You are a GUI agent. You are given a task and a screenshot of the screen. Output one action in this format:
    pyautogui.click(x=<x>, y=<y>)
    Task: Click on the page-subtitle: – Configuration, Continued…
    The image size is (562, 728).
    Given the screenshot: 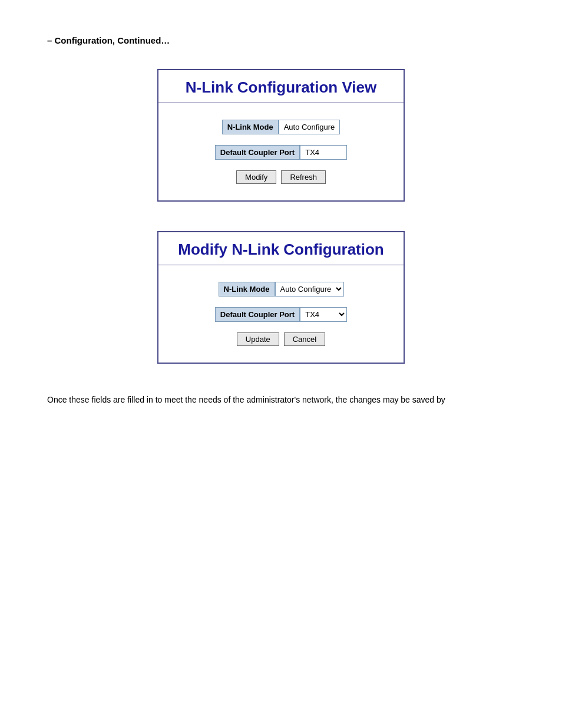 What is the action you would take?
    pyautogui.click(x=281, y=40)
    